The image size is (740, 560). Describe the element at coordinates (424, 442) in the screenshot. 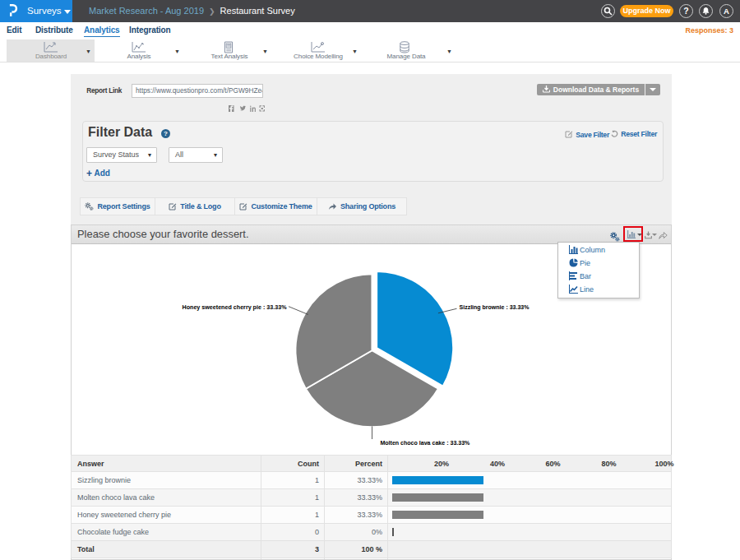

I see `svg-text:Molten choco lava cake : 33.33: Molten choco lava cake : 33.33%` at that location.